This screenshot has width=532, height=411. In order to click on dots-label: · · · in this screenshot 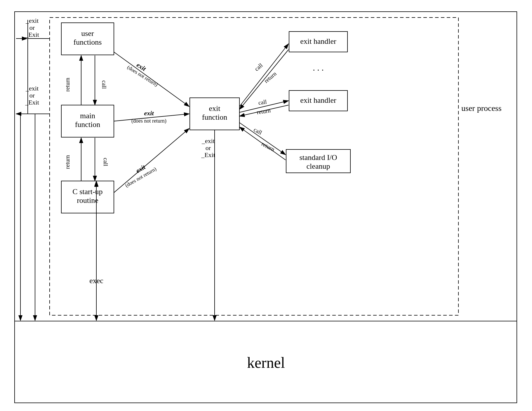, I will do `click(318, 70)`.